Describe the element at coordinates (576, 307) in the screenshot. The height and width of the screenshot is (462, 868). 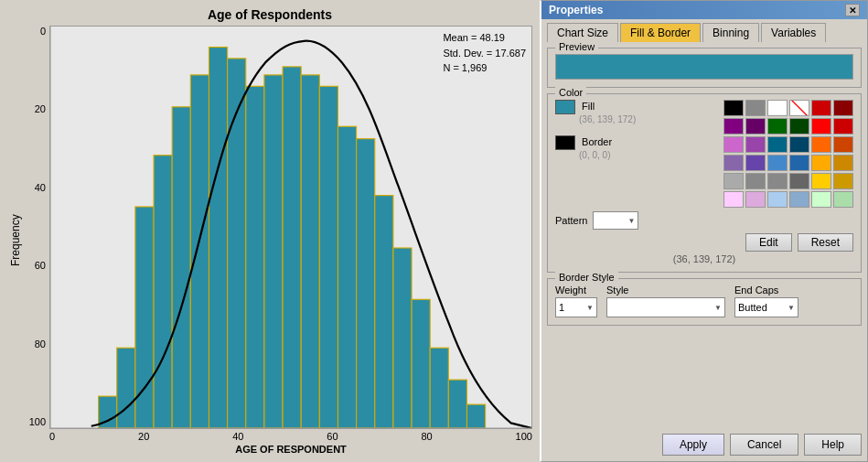
I see `weight-select: 1 ▼` at that location.